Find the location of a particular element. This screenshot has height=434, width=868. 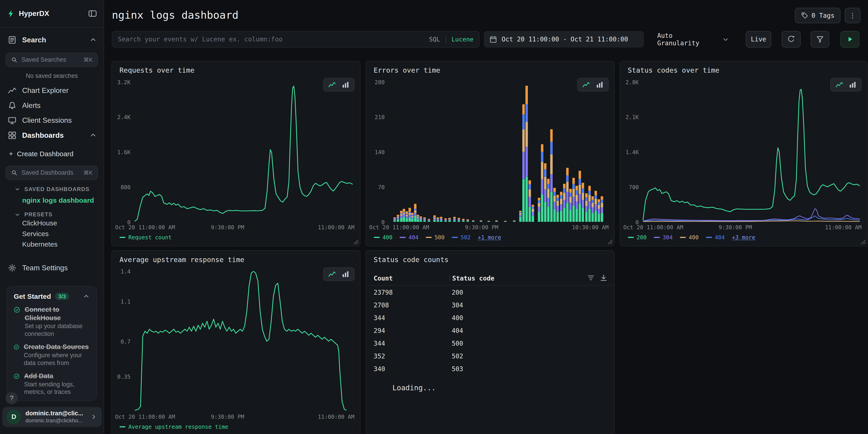

legend-item: 500 is located at coordinates (435, 237).